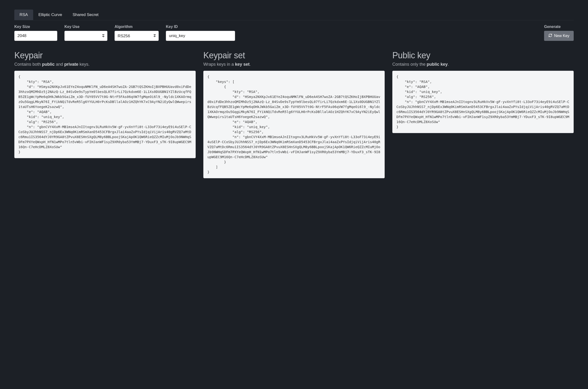 The height and width of the screenshot is (389, 588). What do you see at coordinates (483, 102) in the screenshot?
I see `public-key-code: { "kty": "RSA", "e": "AQAB", "kid": "uni…` at bounding box center [483, 102].